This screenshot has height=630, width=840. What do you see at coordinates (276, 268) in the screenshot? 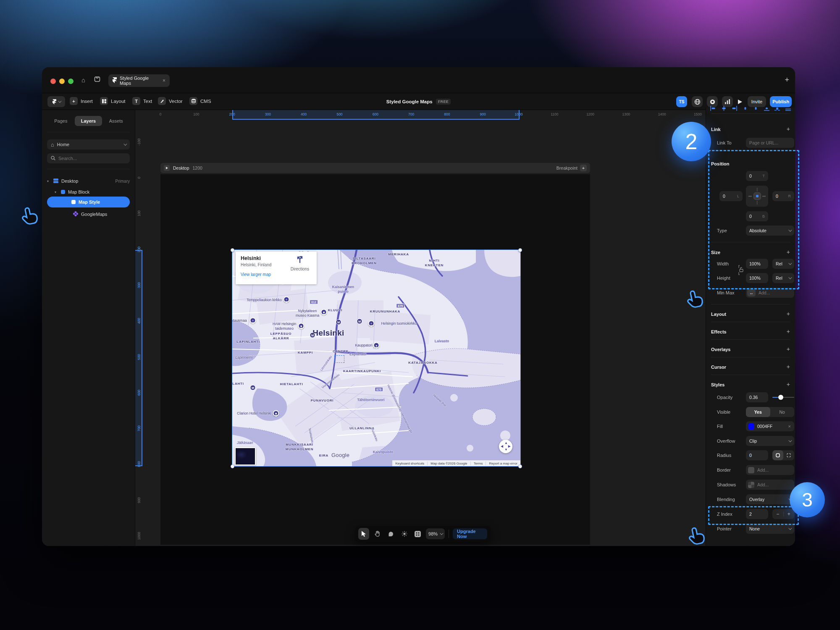
I see `map-info-card: Helsinki Helsinki, Finland View larger m…` at bounding box center [276, 268].